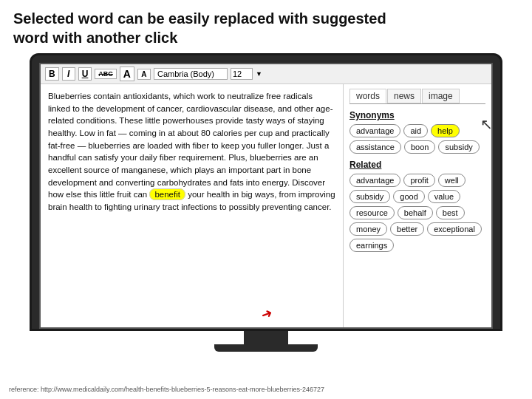  Describe the element at coordinates (458, 147) in the screenshot. I see `chip-subsidy: subsidy` at that location.